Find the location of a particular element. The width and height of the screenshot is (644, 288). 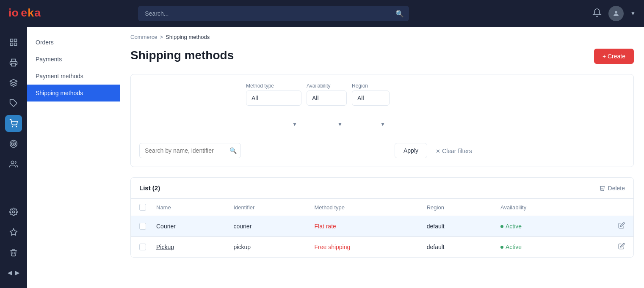

row-1-status-dot is located at coordinates (502, 227).